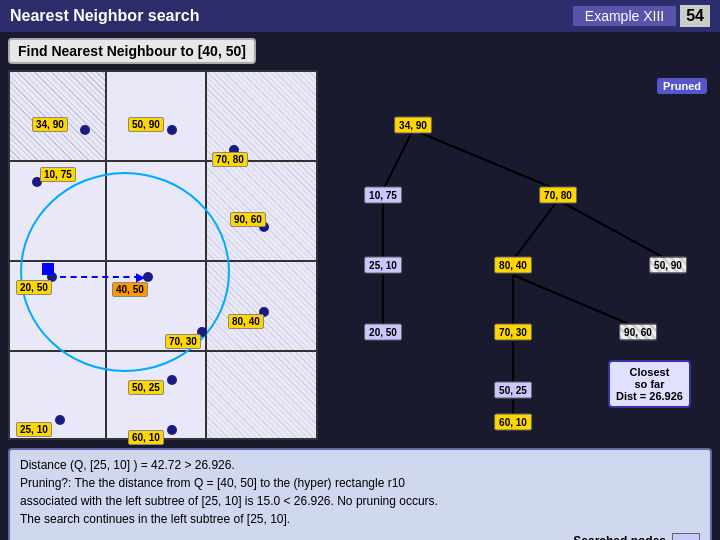  I want to click on example-label: Example XIII, so click(624, 16).